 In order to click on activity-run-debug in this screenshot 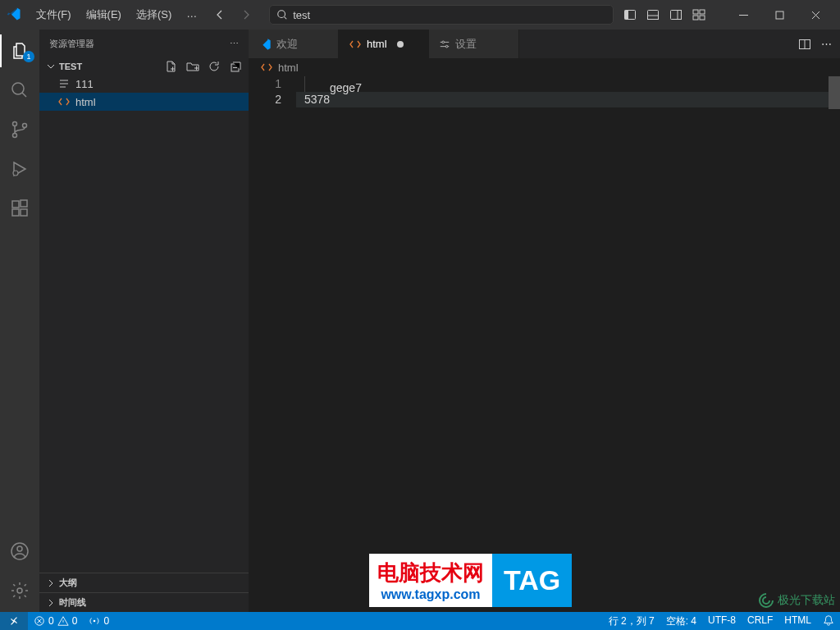, I will do `click(20, 169)`.